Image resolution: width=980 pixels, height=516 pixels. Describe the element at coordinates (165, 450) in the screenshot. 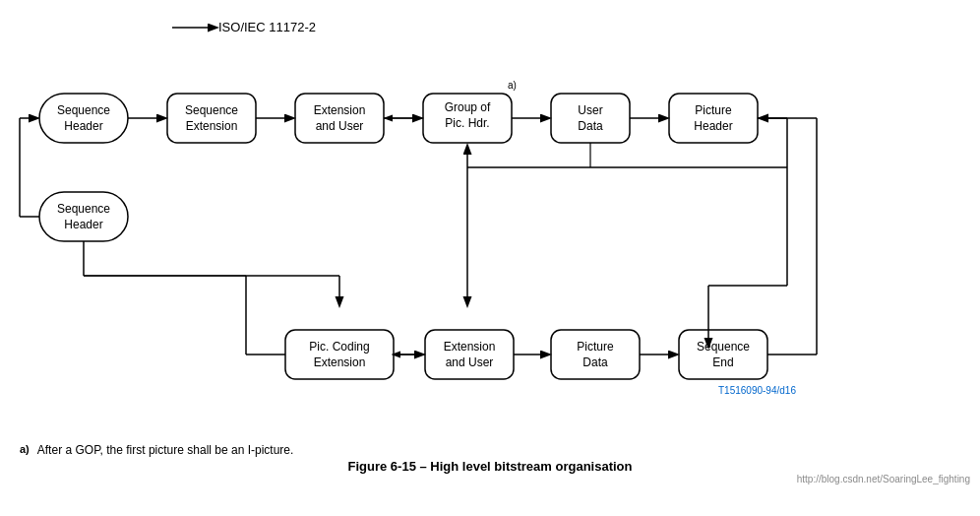

I see `footnote-text: After a GOP, the first picture shall be …` at that location.